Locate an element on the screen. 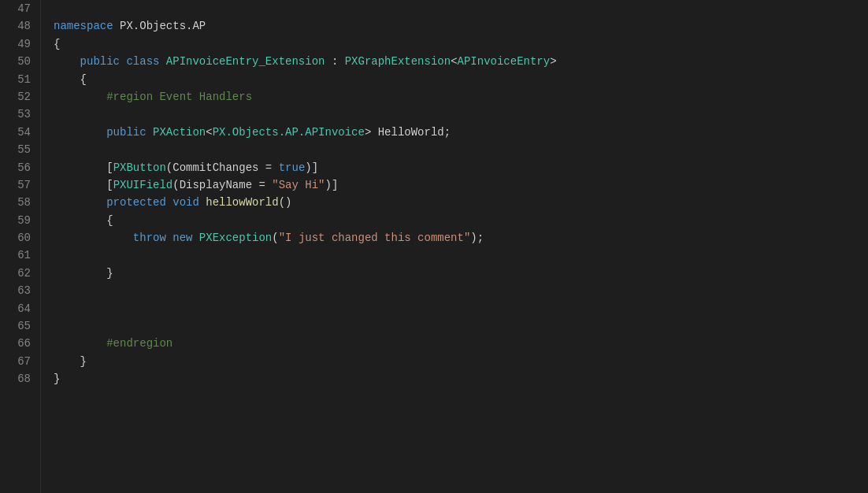  line-number: 47 is located at coordinates (19, 9).